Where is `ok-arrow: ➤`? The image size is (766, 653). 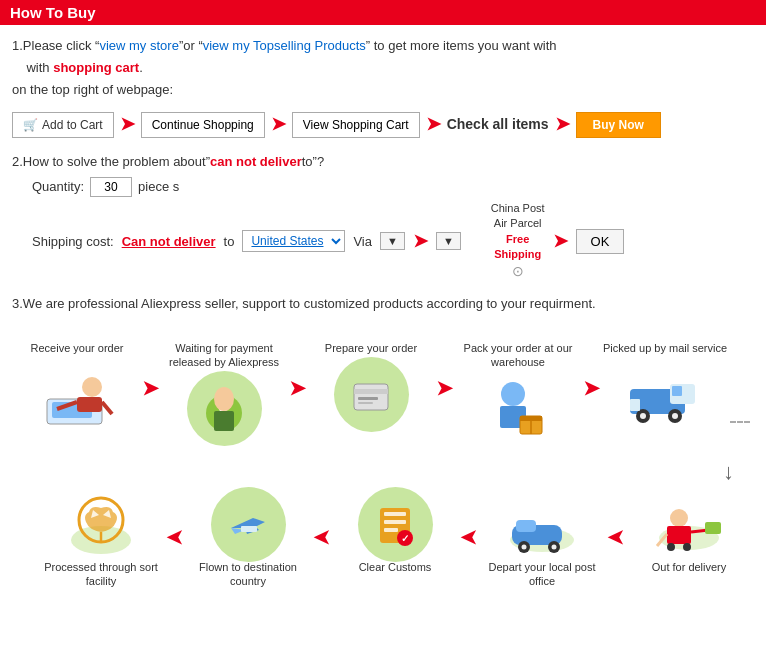
ok-arrow: ➤ is located at coordinates (560, 241).